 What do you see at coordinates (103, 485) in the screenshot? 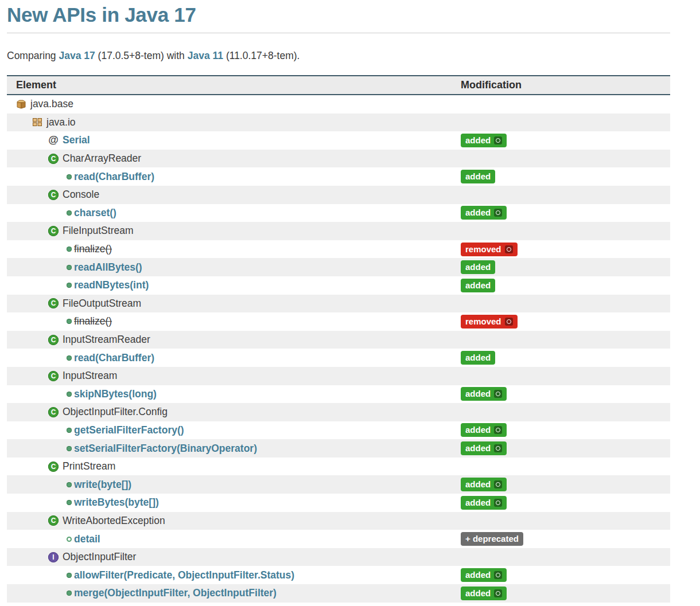
I see `row-label: write(byte[])` at bounding box center [103, 485].